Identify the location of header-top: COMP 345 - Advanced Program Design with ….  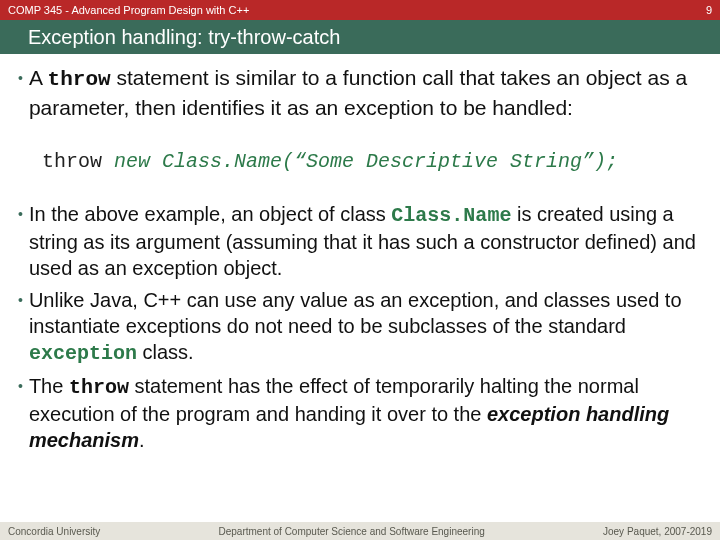
(360, 10).